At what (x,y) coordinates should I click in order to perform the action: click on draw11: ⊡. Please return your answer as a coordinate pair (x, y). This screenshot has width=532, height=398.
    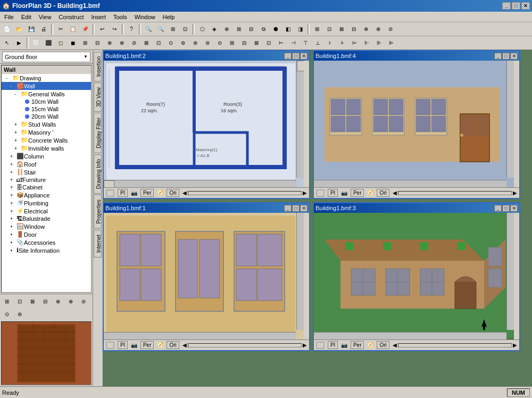
    Looking at the image, I should click on (159, 43).